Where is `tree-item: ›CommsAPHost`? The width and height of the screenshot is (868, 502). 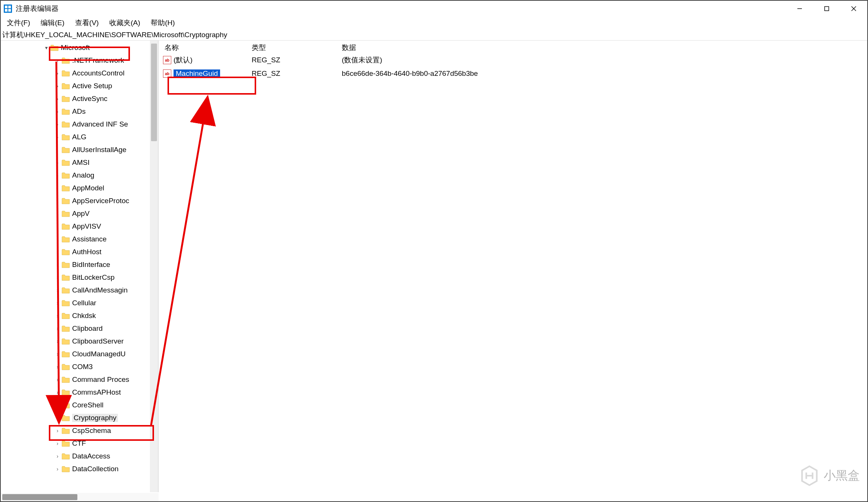 tree-item: ›CommsAPHost is located at coordinates (106, 392).